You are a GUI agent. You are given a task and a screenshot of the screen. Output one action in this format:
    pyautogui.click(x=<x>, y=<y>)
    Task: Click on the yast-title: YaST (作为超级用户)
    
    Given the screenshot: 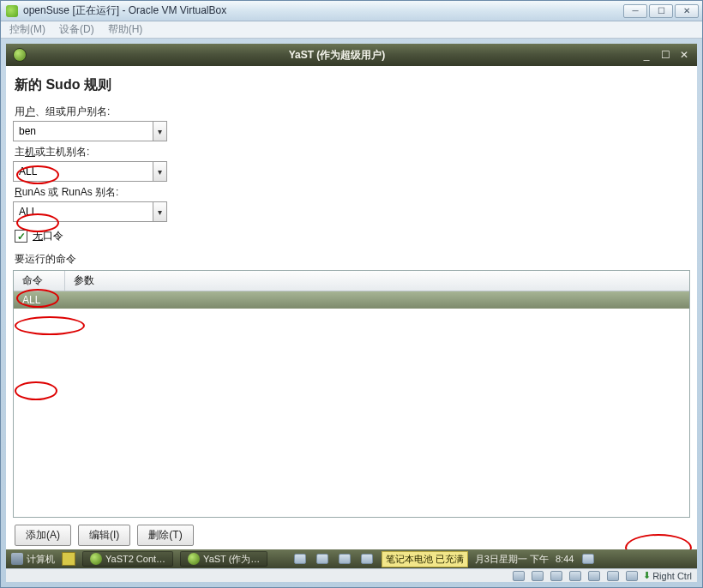 What is the action you would take?
    pyautogui.click(x=337, y=55)
    